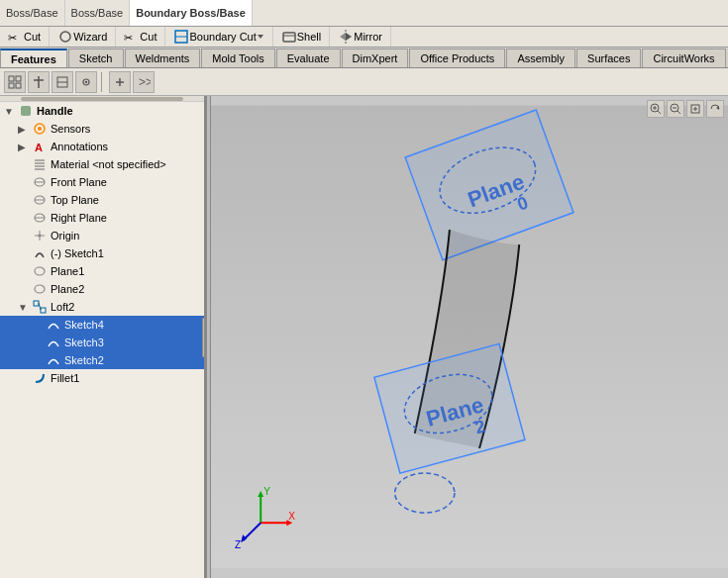 The width and height of the screenshot is (728, 578). What do you see at coordinates (267, 491) in the screenshot?
I see `svg-text: Y` at bounding box center [267, 491].